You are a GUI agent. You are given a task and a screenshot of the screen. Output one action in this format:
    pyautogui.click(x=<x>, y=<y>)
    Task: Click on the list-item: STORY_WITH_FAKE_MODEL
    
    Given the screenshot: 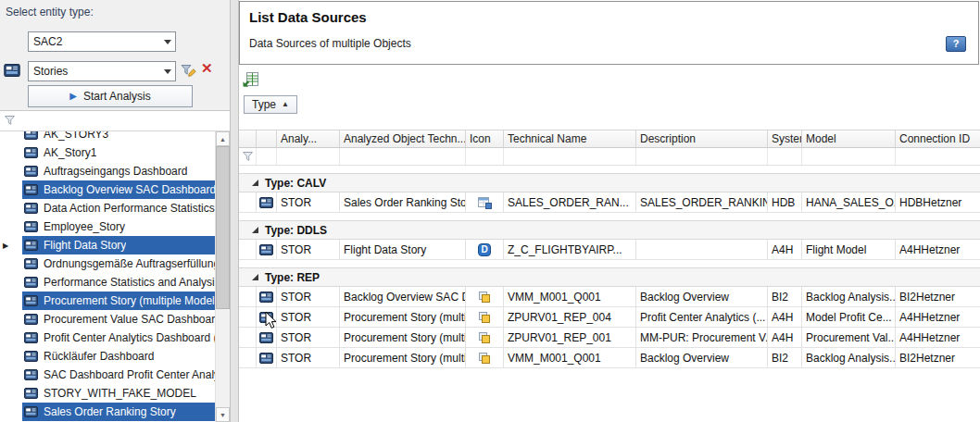 What is the action you would take?
    pyautogui.click(x=107, y=393)
    